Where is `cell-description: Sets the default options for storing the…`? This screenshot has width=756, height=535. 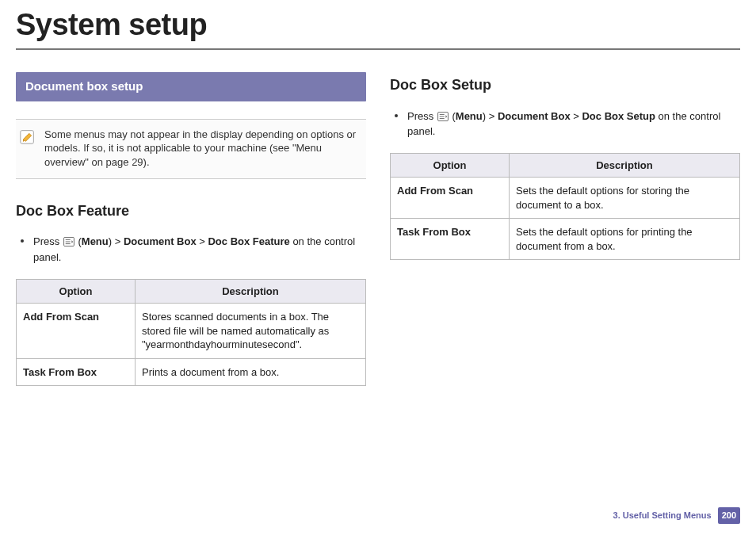 cell-description: Sets the default options for storing the… is located at coordinates (624, 198).